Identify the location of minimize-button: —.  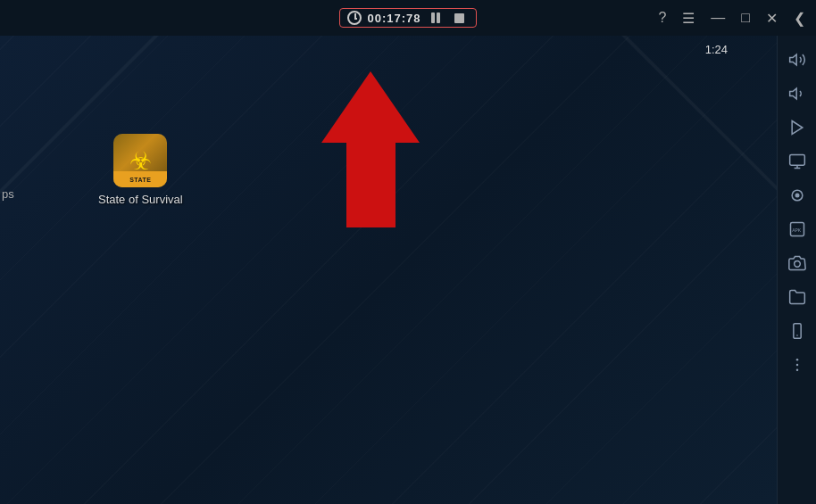
(718, 18).